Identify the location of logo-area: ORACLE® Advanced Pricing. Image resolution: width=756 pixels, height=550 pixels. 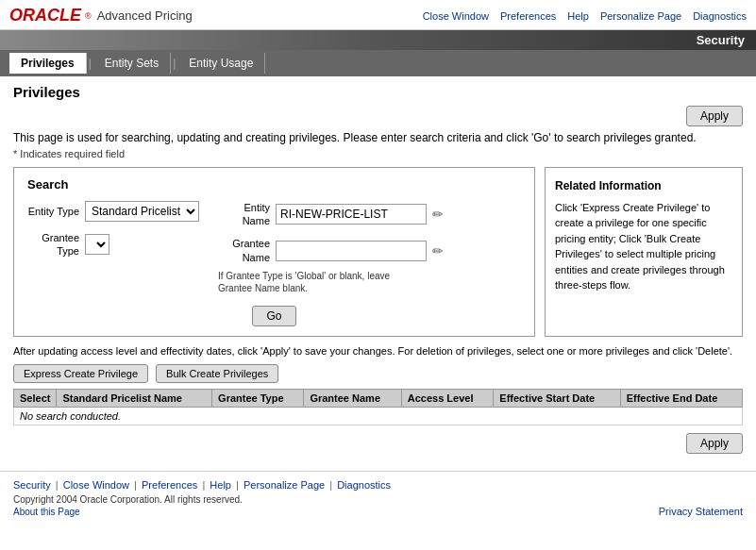
(101, 15).